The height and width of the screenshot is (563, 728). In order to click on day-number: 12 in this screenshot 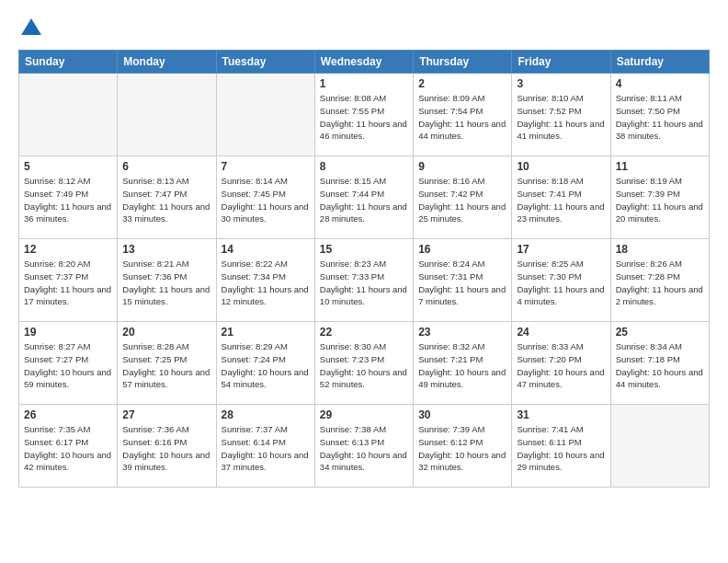, I will do `click(68, 249)`.